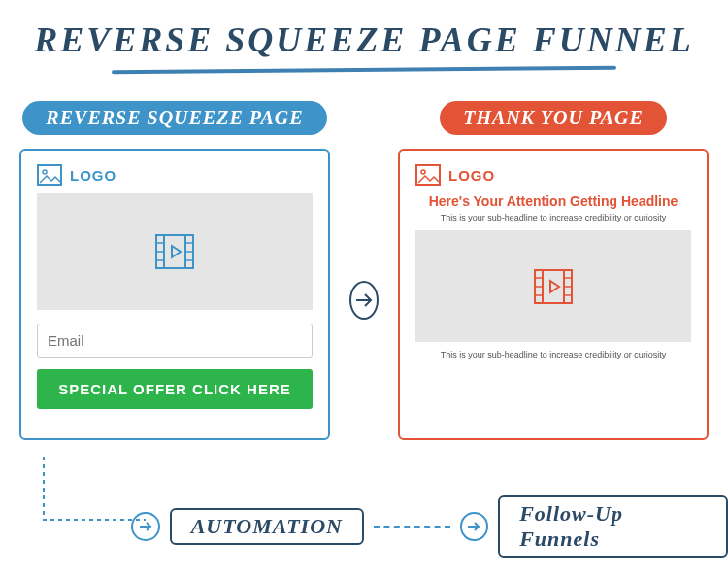  What do you see at coordinates (412, 527) in the screenshot?
I see `dotted-connector` at bounding box center [412, 527].